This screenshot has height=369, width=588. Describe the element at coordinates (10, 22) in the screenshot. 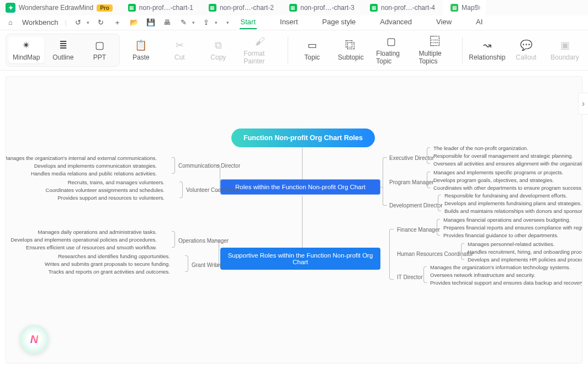

I see `home-icon: ⌂` at that location.